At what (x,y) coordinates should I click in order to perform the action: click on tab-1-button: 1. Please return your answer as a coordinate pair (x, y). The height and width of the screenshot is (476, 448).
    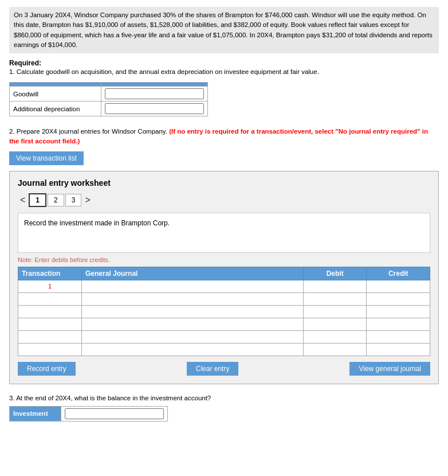
    Looking at the image, I should click on (38, 200).